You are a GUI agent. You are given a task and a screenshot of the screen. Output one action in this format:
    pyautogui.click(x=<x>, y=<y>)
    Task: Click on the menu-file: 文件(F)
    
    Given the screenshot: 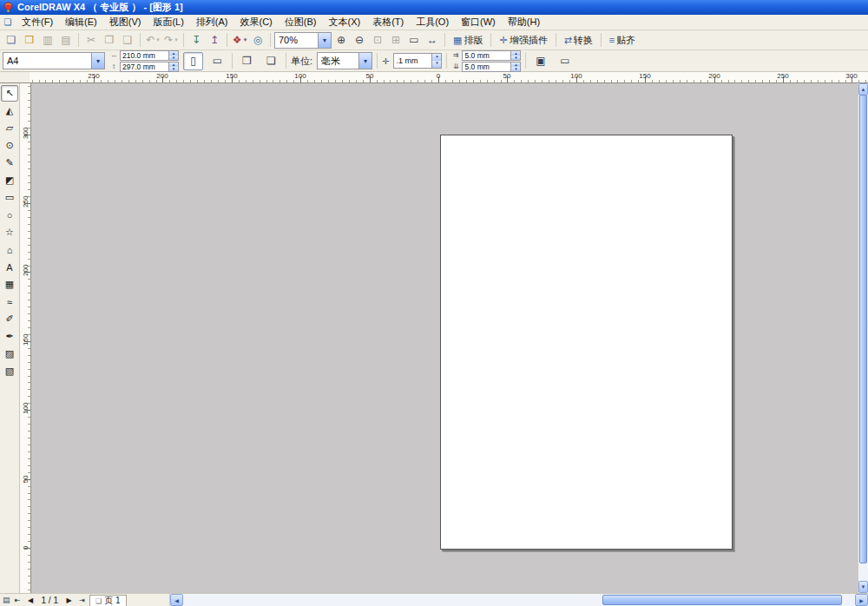 What is the action you would take?
    pyautogui.click(x=37, y=23)
    